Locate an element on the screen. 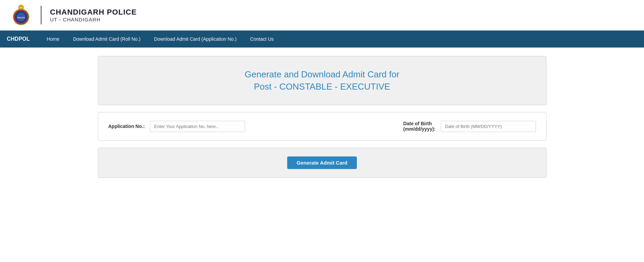 Image resolution: width=644 pixels, height=262 pixels. page-title: Generate and Download Admit Card for Pos… is located at coordinates (322, 81).